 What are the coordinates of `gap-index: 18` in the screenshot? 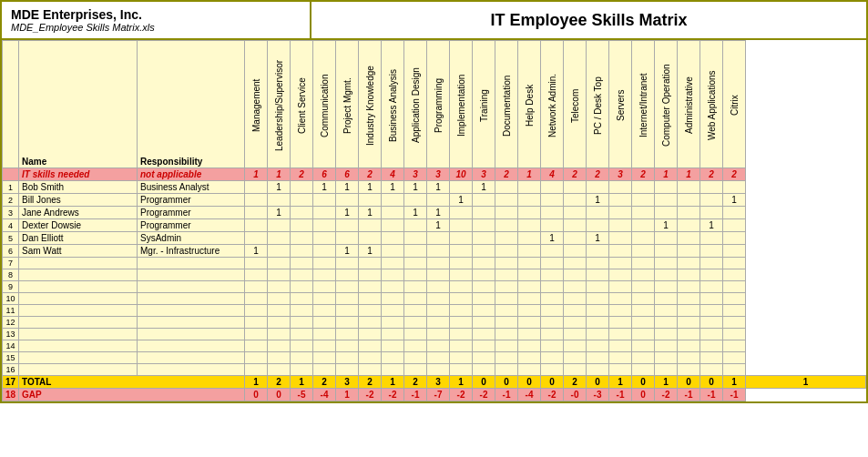 It's located at (11, 395).